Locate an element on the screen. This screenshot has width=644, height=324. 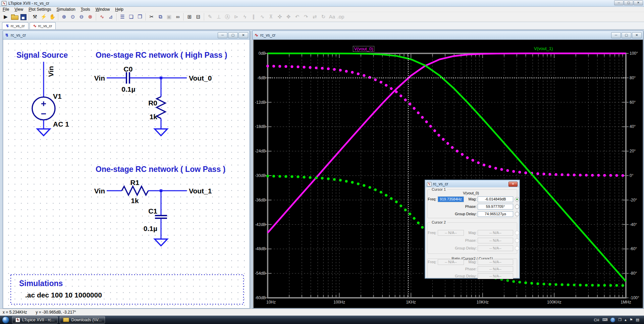
r1-resistor is located at coordinates (135, 191).